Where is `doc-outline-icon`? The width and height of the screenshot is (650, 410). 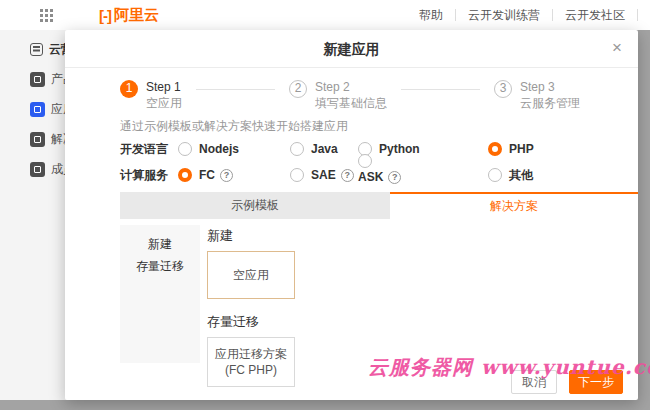
doc-outline-icon is located at coordinates (36, 50).